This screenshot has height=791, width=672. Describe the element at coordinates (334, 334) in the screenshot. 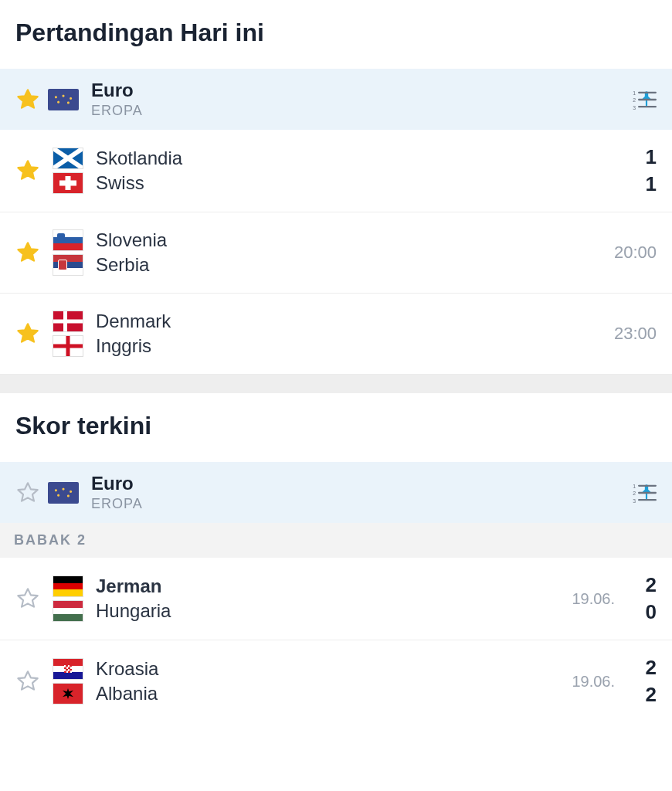

I see `match-teams: Denmark Inggris` at that location.